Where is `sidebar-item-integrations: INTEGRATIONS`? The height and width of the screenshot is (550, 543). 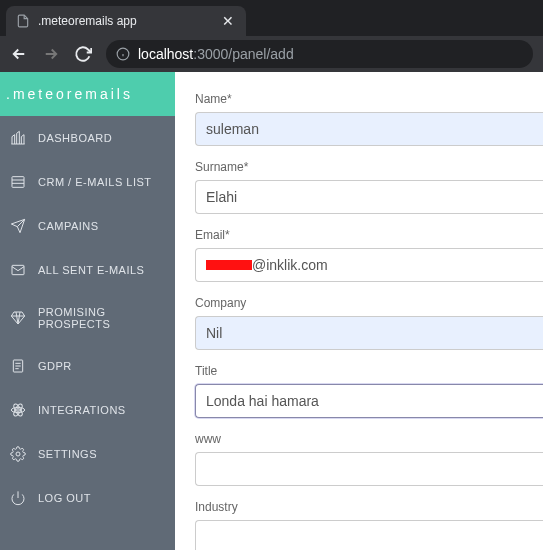
sidebar-item-integrations: INTEGRATIONS is located at coordinates (88, 410).